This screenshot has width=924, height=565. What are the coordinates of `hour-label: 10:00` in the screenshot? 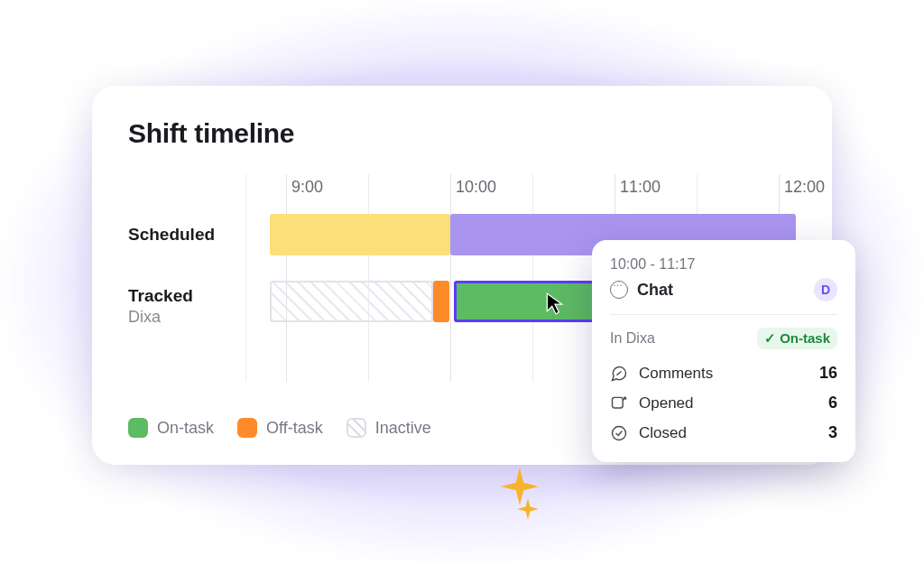 It's located at (476, 188).